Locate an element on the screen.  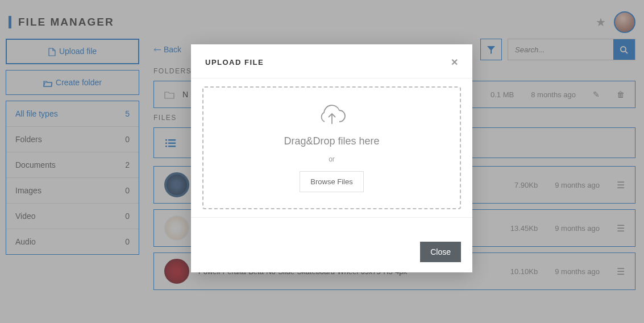
cloud-upload-icon is located at coordinates (332, 115).